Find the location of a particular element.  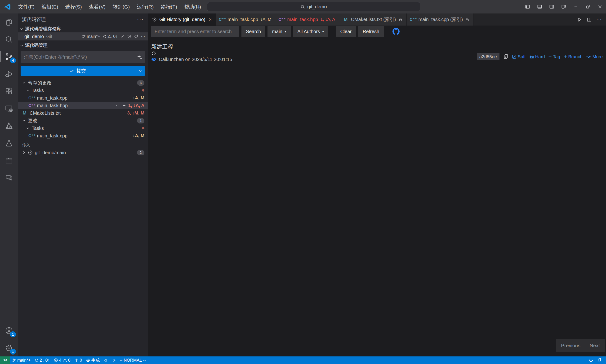

remote-indicator: >< is located at coordinates (5, 360).